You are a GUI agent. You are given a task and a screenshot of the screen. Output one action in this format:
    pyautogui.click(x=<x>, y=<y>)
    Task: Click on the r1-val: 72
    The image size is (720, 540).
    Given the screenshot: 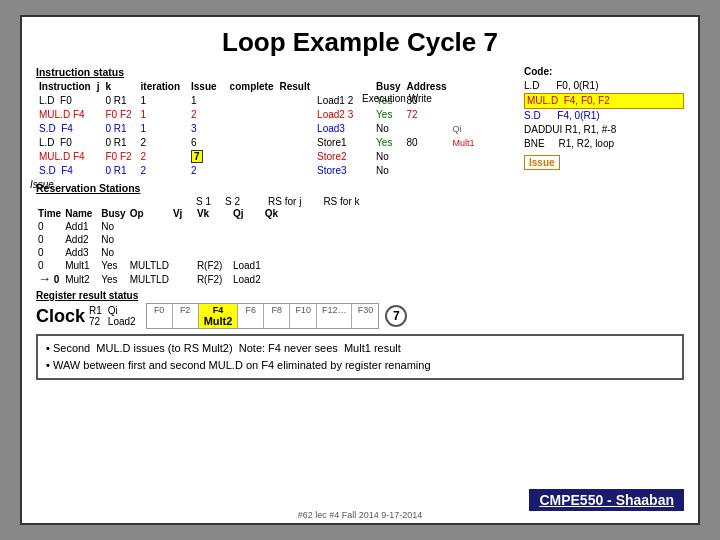 What is the action you would take?
    pyautogui.click(x=96, y=322)
    